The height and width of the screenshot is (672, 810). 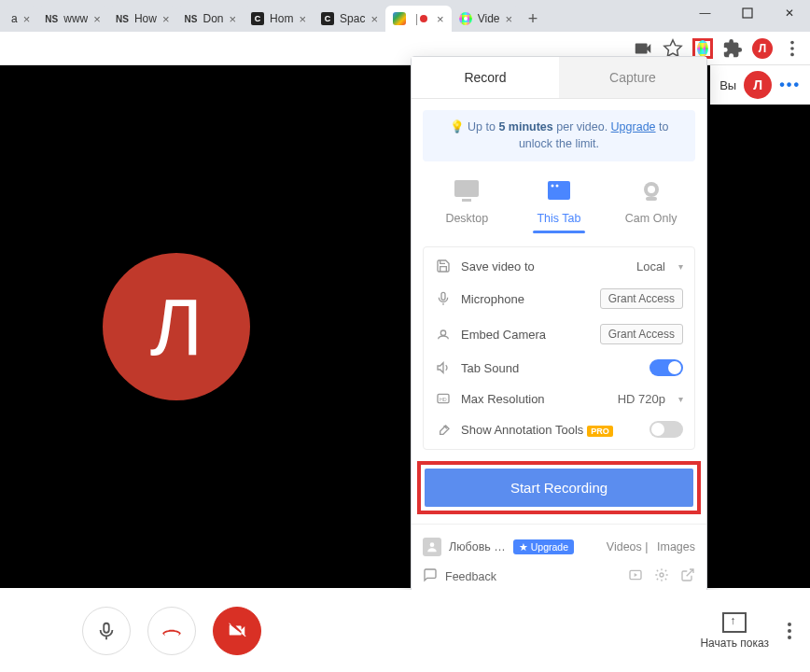 What do you see at coordinates (688, 577) in the screenshot?
I see `popout-icon` at bounding box center [688, 577].